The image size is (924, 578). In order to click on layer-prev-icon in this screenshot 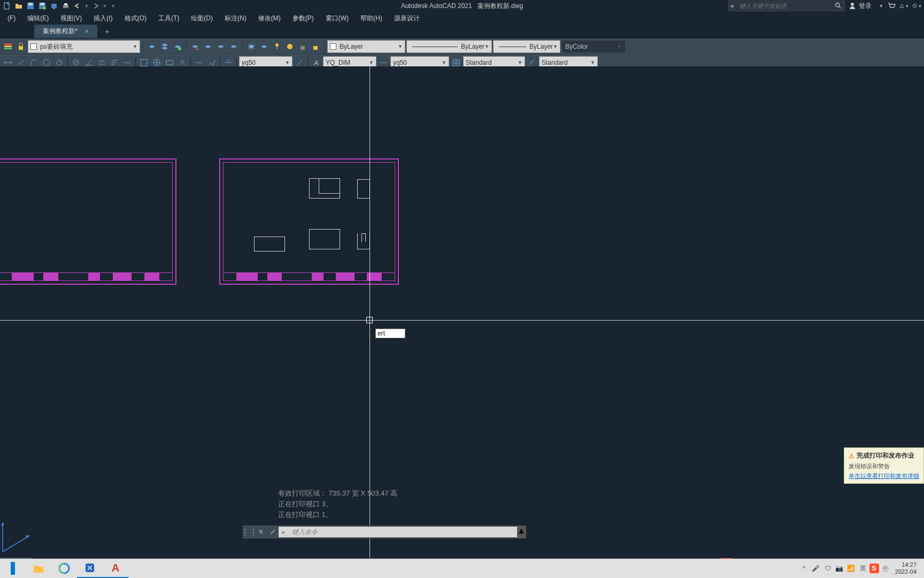, I will do `click(208, 47)`.